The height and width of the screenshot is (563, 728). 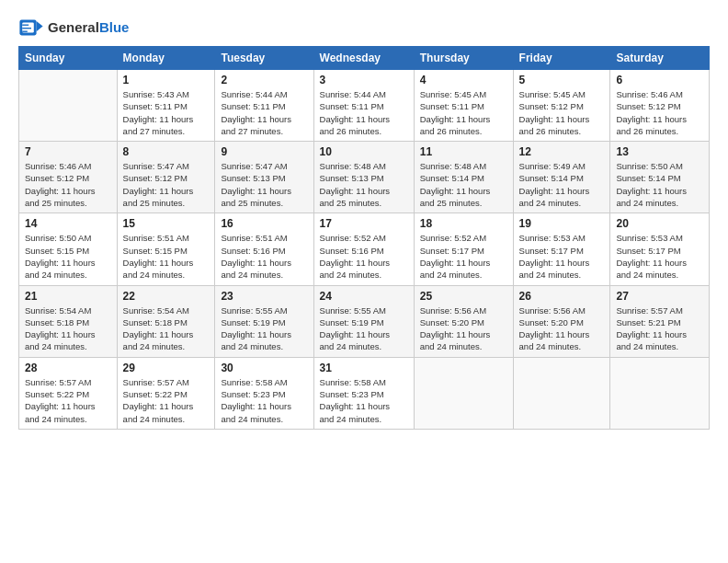 I want to click on calendar-day-cell: 25Sunrise: 5:56 AMSunset: 5:20 PMDayligh…, so click(x=463, y=321).